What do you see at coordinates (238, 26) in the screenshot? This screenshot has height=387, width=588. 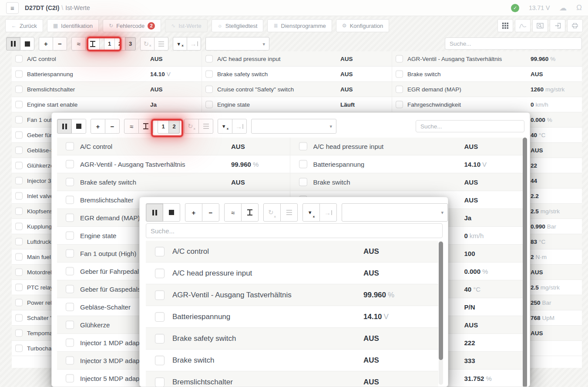 I see `tab-stellgliedtest: ☼ Stellgliedtest` at bounding box center [238, 26].